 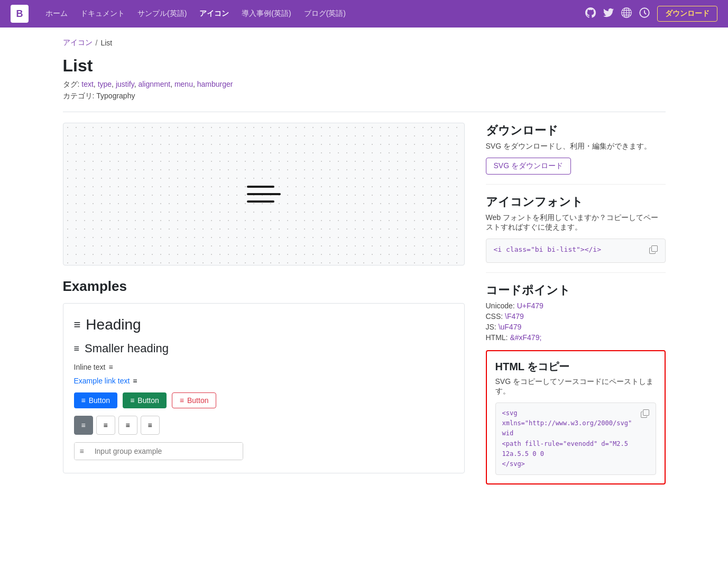 What do you see at coordinates (132, 400) in the screenshot?
I see `btn-success-icon: ≡` at bounding box center [132, 400].